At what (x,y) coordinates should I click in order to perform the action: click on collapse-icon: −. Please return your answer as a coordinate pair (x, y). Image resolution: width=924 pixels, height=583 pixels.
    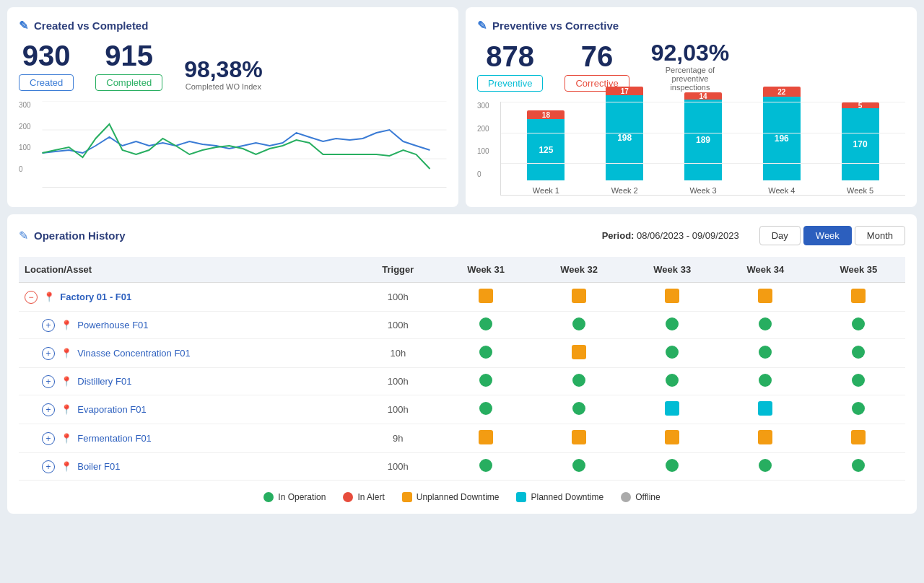
    Looking at the image, I should click on (31, 297).